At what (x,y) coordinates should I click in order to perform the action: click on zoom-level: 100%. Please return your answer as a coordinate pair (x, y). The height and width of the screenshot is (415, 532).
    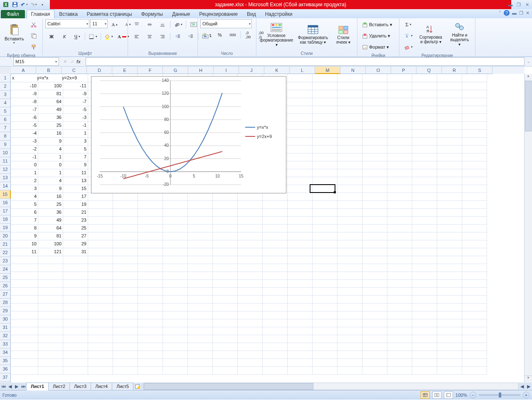
    Looking at the image, I should click on (461, 395).